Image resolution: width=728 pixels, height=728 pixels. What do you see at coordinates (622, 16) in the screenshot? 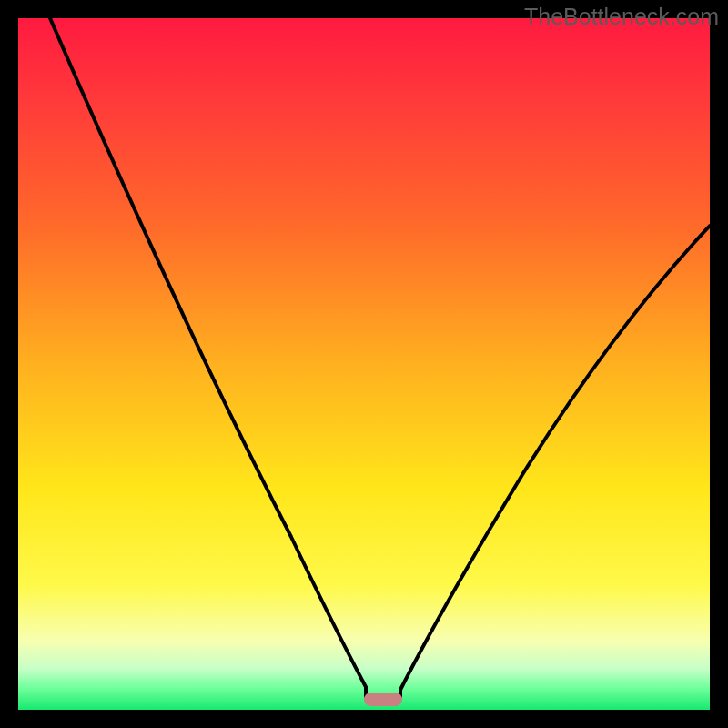
I see `watermark-text: TheBottleneck.com` at bounding box center [622, 16].